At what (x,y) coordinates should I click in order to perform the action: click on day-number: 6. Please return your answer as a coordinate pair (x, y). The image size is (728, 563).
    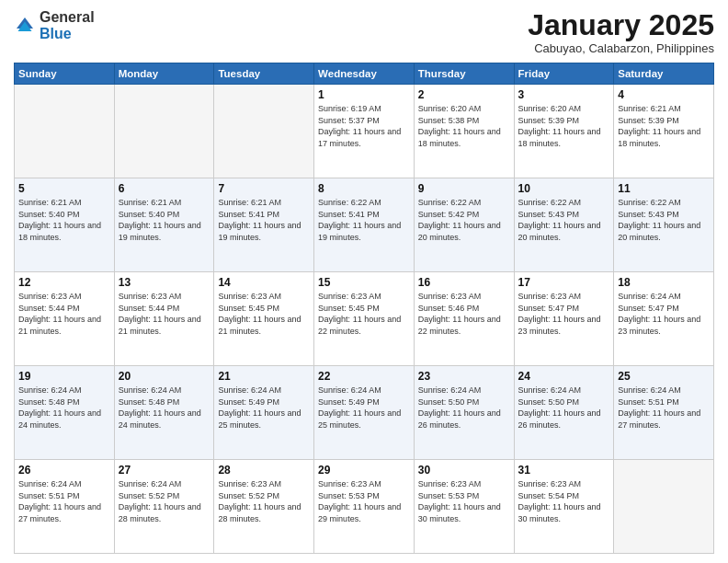
    Looking at the image, I should click on (165, 189).